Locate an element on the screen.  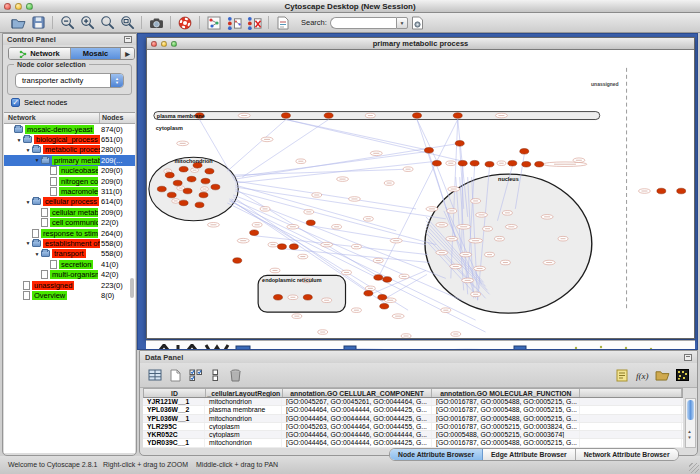
help-button is located at coordinates (185, 22).